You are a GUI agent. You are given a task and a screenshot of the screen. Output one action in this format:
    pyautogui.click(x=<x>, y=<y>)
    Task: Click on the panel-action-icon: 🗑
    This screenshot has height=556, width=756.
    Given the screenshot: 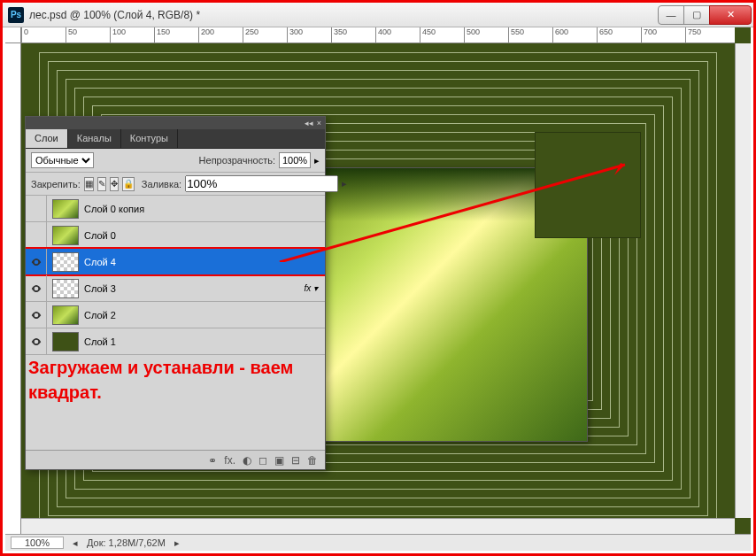 What is the action you would take?
    pyautogui.click(x=312, y=460)
    